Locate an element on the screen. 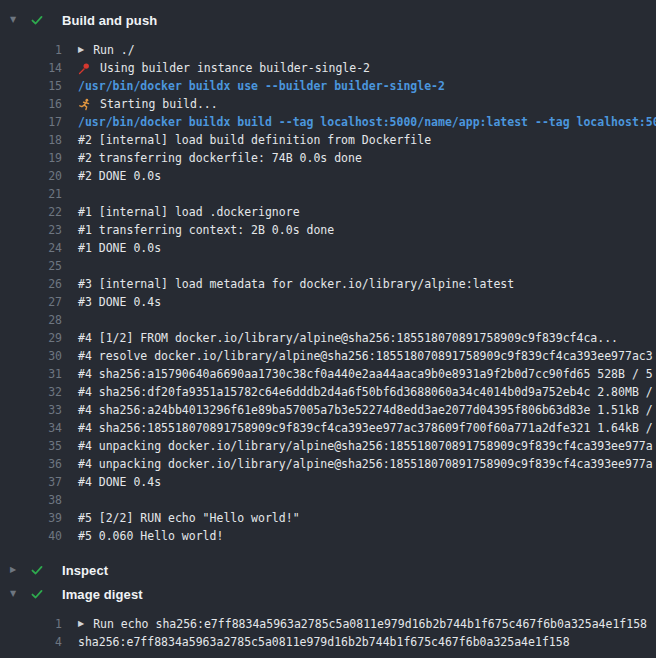 The height and width of the screenshot is (658, 656). section-log: 1 ▶Run echo sha256:e7ff8834a5963a2785c5a… is located at coordinates (328, 633).